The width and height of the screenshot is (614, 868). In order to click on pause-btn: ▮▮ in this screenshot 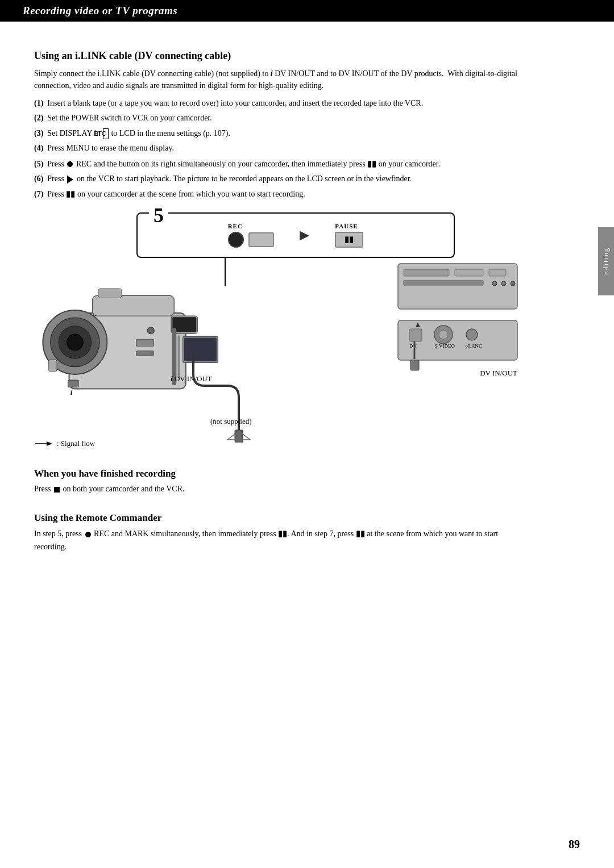, I will do `click(349, 240)`.